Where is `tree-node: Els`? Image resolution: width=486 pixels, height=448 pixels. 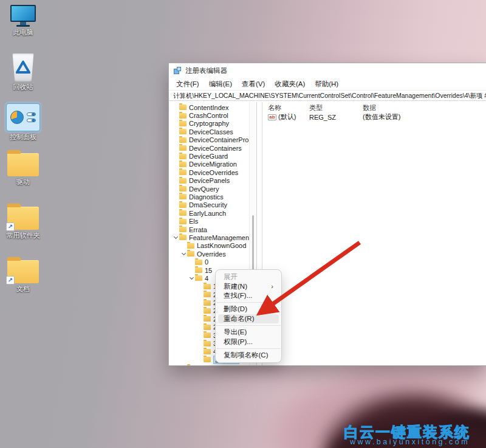 tree-node: Els is located at coordinates (213, 221).